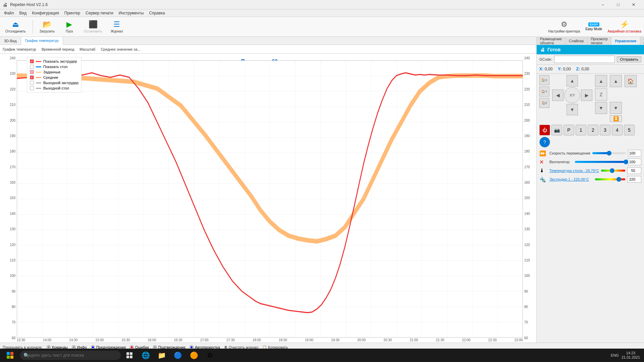 This screenshot has width=644, height=362. I want to click on tab-3d-view: 3D-Вид, so click(11, 41).